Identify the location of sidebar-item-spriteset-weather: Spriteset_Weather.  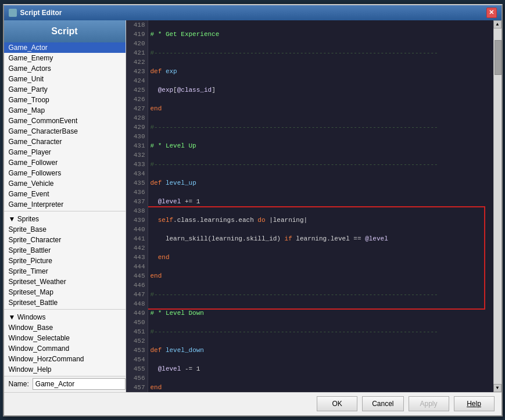
(65, 282).